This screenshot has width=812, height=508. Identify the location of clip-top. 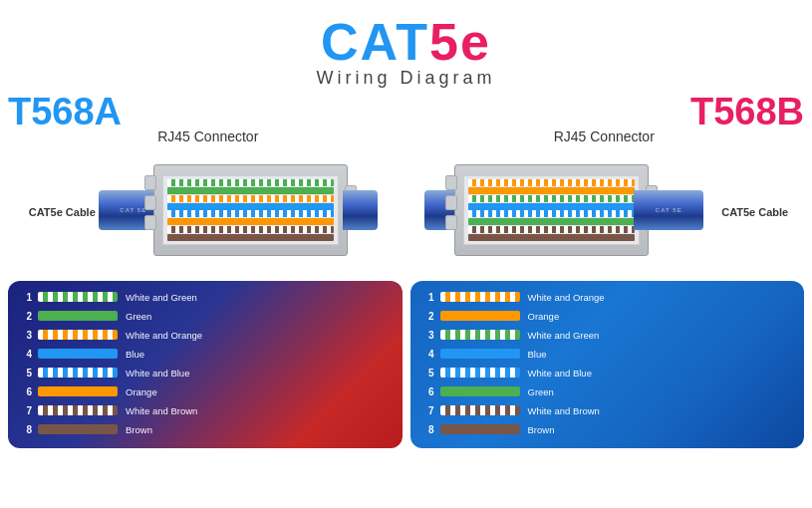
(150, 183).